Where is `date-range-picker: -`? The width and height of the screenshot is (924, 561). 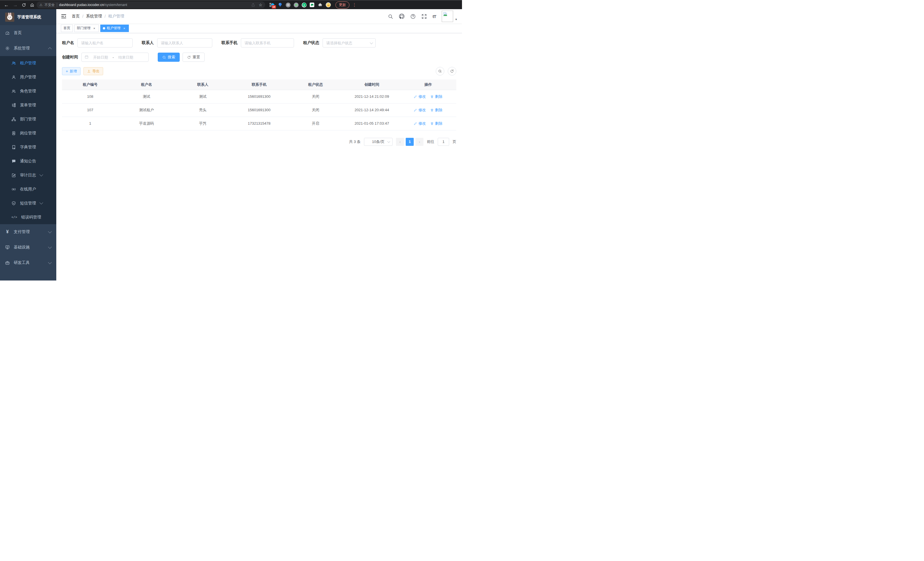 date-range-picker: - is located at coordinates (115, 57).